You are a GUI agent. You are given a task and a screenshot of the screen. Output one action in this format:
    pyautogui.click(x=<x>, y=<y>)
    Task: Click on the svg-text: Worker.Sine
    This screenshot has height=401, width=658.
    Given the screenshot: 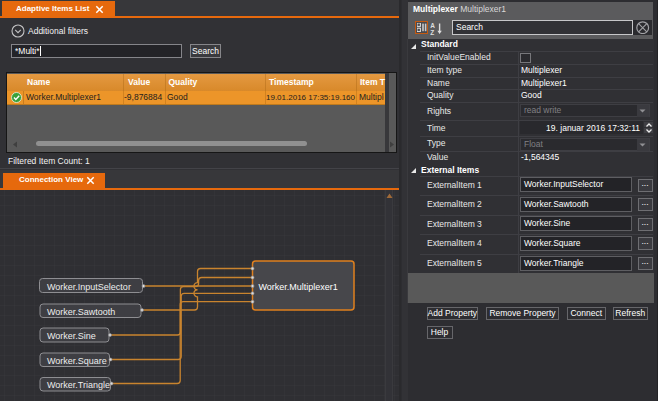 What is the action you would take?
    pyautogui.click(x=72, y=336)
    